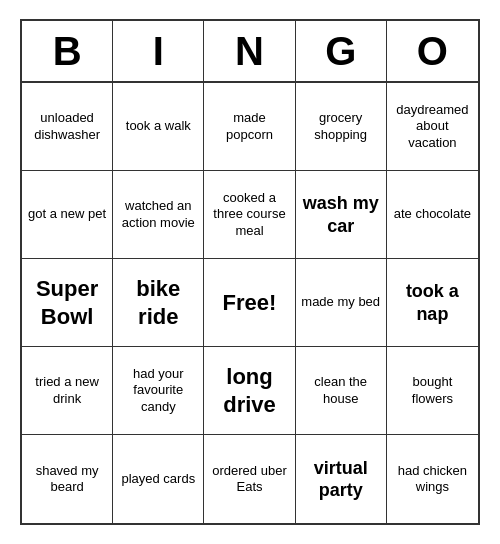 The height and width of the screenshot is (544, 500). What do you see at coordinates (432, 479) in the screenshot?
I see `bingo-cell-24: had chicken wings` at bounding box center [432, 479].